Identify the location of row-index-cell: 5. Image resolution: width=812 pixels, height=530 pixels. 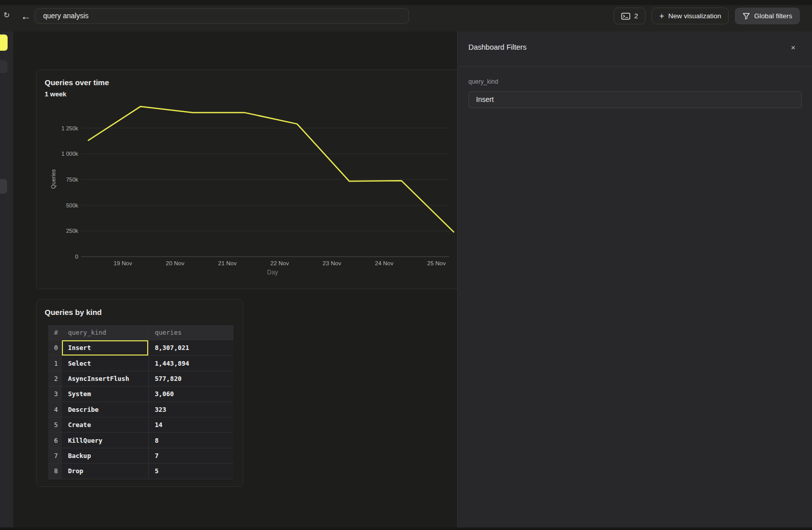
(55, 425).